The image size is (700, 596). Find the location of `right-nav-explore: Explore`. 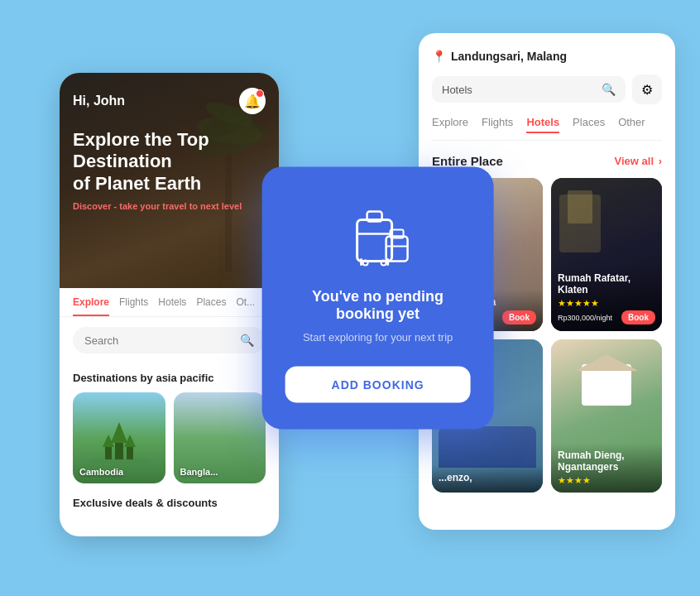

right-nav-explore: Explore is located at coordinates (450, 124).